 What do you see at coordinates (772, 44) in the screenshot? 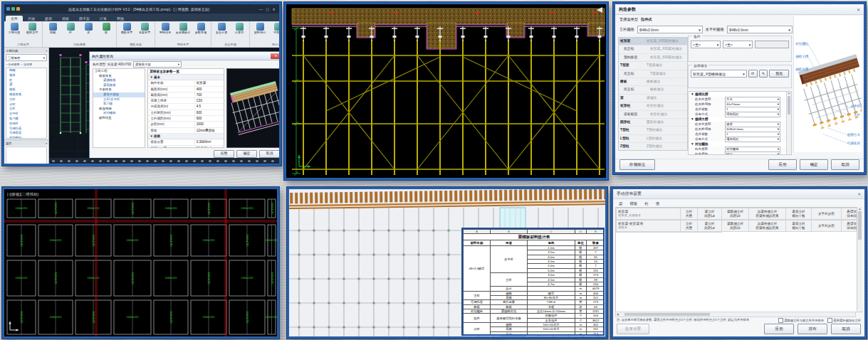
I see `condition-value-input` at bounding box center [772, 44].